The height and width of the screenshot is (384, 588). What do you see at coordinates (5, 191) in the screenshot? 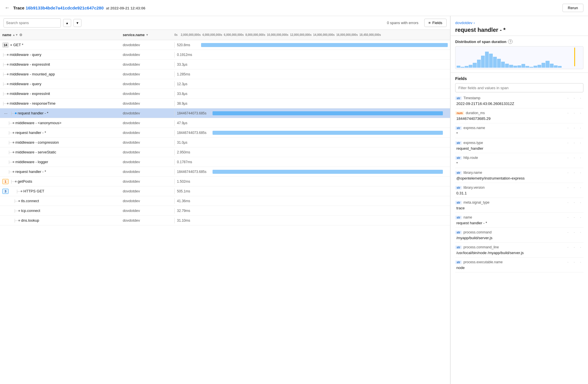
I see `span-count-badge: 3` at bounding box center [5, 191].